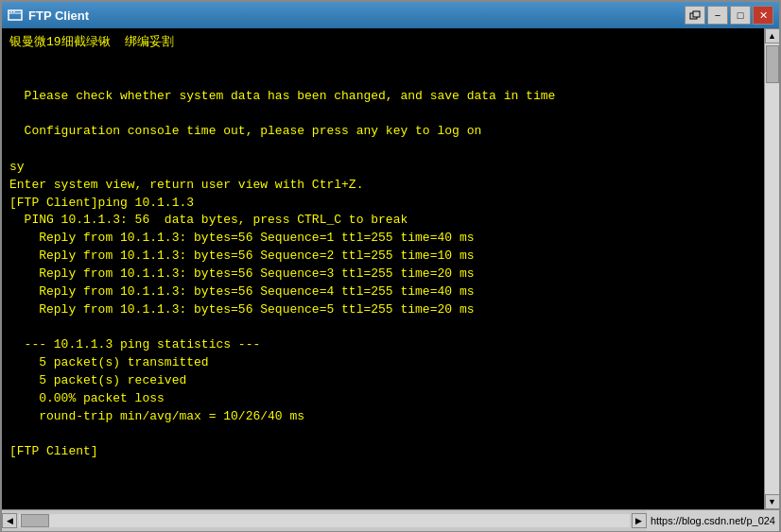  I want to click on terminal-line: Configuration console time out, please p…, so click(246, 130).